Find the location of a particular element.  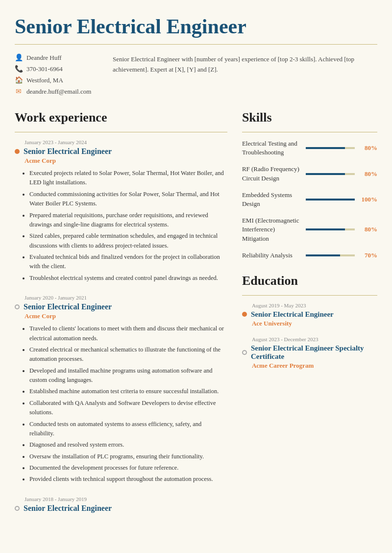

list-item: Created electrical or mechanical schemat… is located at coordinates (128, 355).